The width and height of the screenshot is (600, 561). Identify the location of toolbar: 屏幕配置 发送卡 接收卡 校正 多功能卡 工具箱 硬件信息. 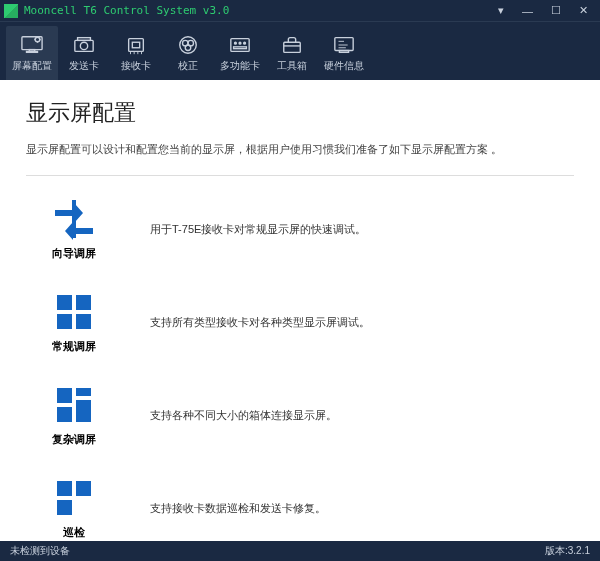
(300, 51).